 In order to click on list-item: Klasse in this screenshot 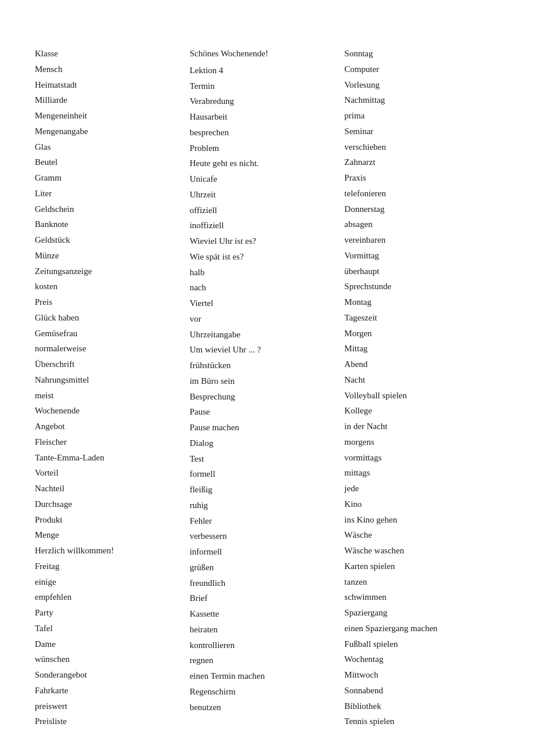, I will do `click(113, 53)`.